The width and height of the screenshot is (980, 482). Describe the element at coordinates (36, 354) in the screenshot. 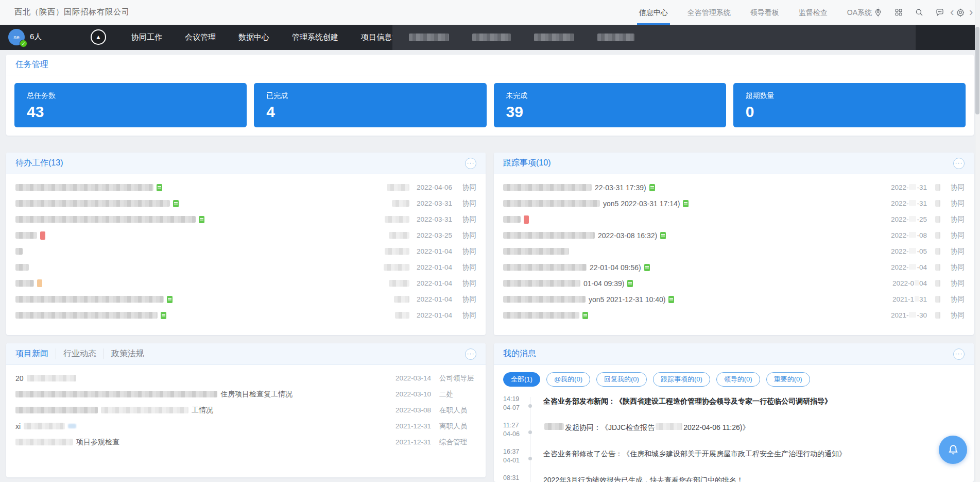

I see `tab-project-news: 项目新闻` at that location.